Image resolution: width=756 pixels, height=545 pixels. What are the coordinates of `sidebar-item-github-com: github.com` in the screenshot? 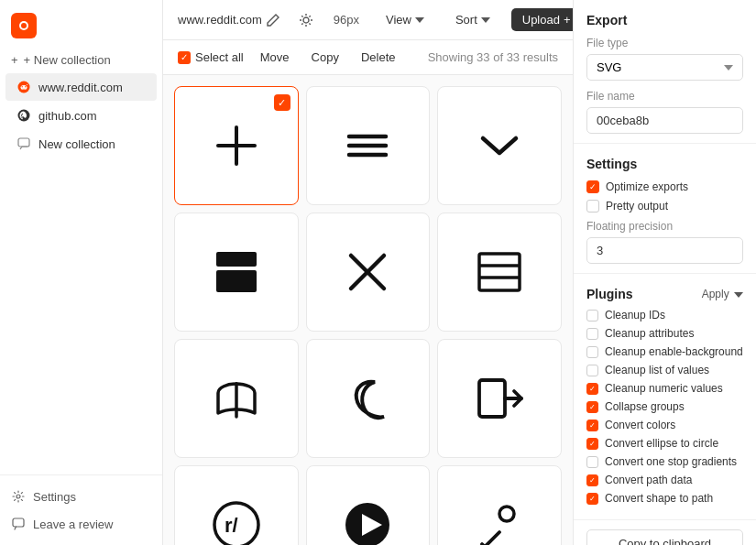 It's located at (81, 115).